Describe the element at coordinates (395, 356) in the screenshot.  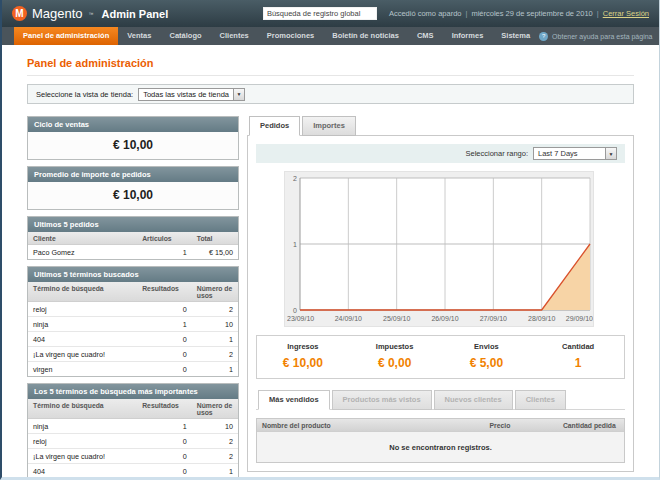
I see `stat: Impuestos € 0,00` at that location.